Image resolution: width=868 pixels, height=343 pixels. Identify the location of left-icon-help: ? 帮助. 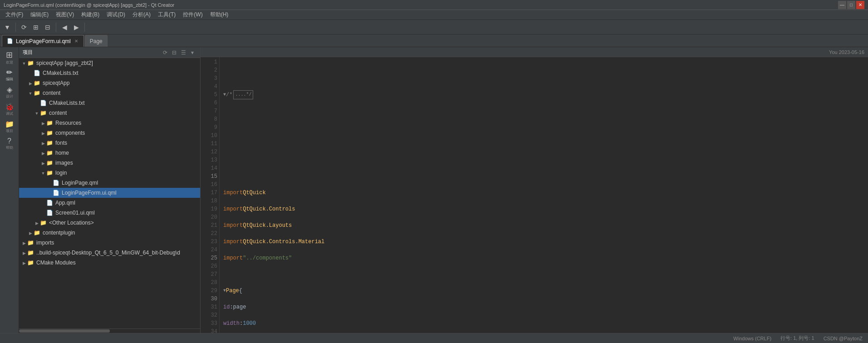
(10, 143).